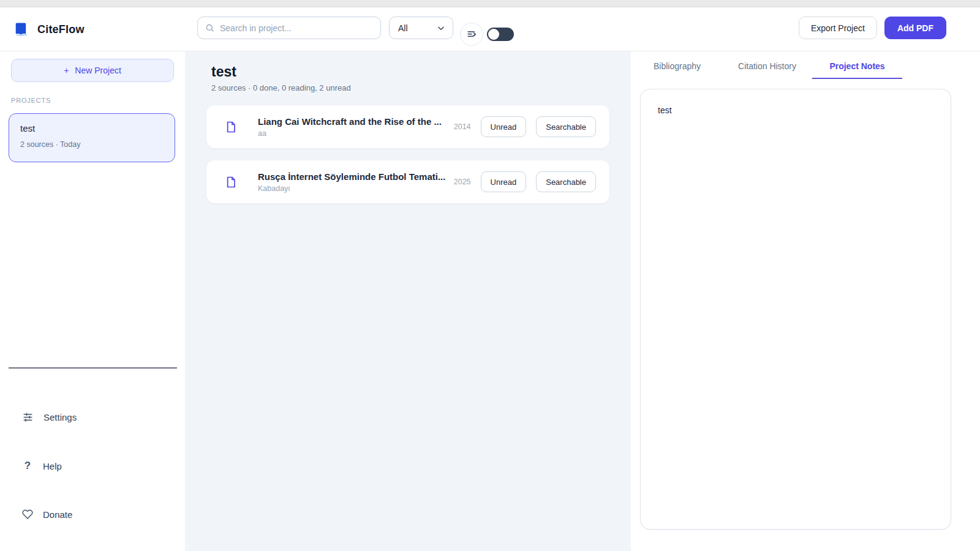  What do you see at coordinates (838, 28) in the screenshot?
I see `export-project-button: Export Project` at bounding box center [838, 28].